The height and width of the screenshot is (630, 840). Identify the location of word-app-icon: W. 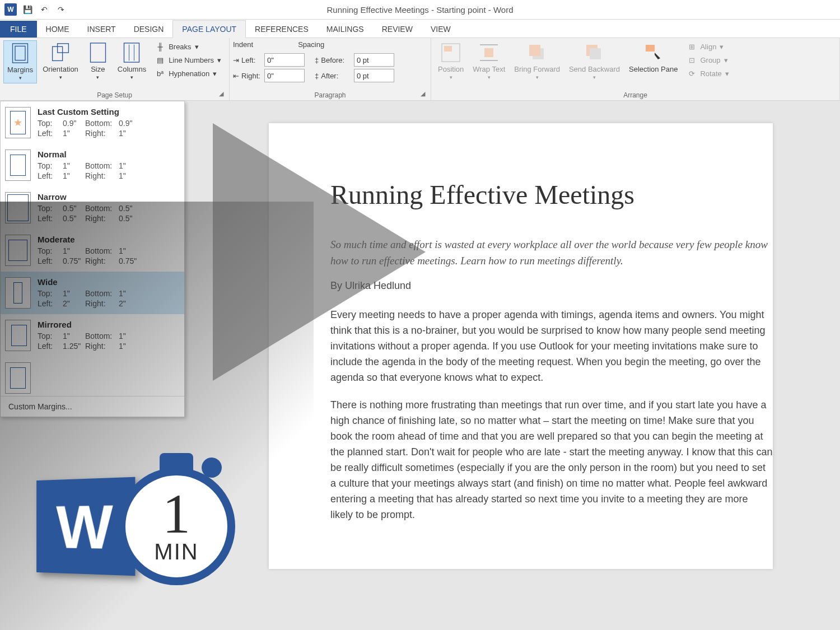
(11, 10).